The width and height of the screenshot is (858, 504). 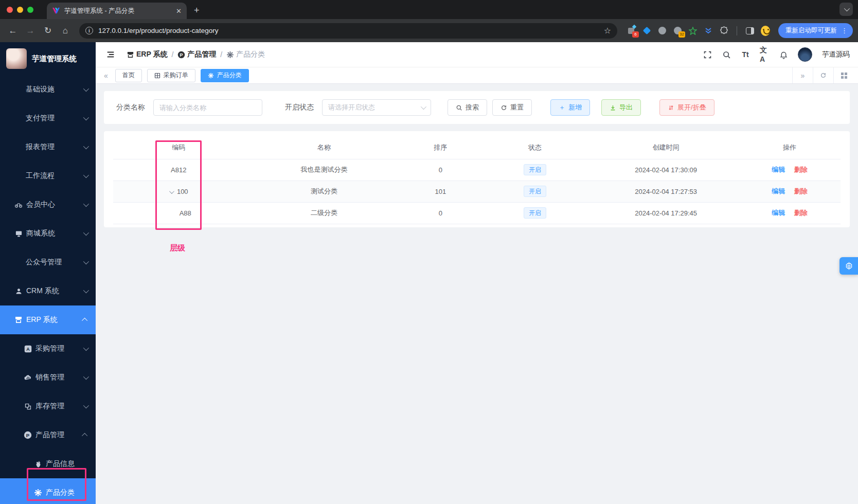 I want to click on sidebar-item-crm-system: CRM 系统, so click(x=48, y=291).